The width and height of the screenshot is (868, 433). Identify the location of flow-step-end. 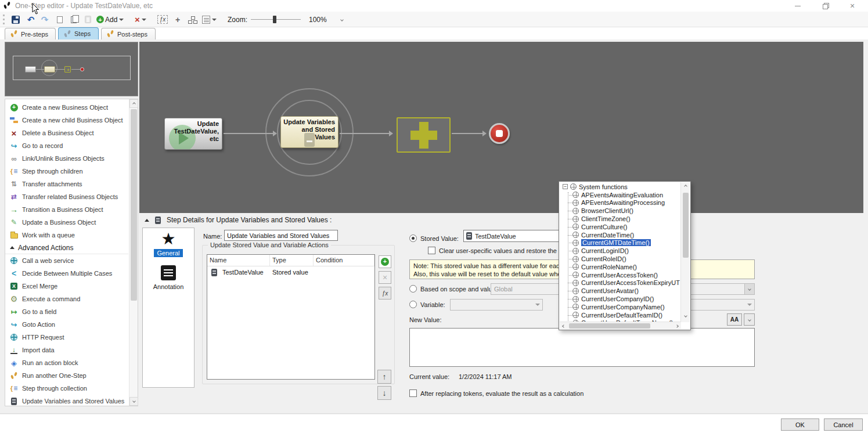
(499, 133).